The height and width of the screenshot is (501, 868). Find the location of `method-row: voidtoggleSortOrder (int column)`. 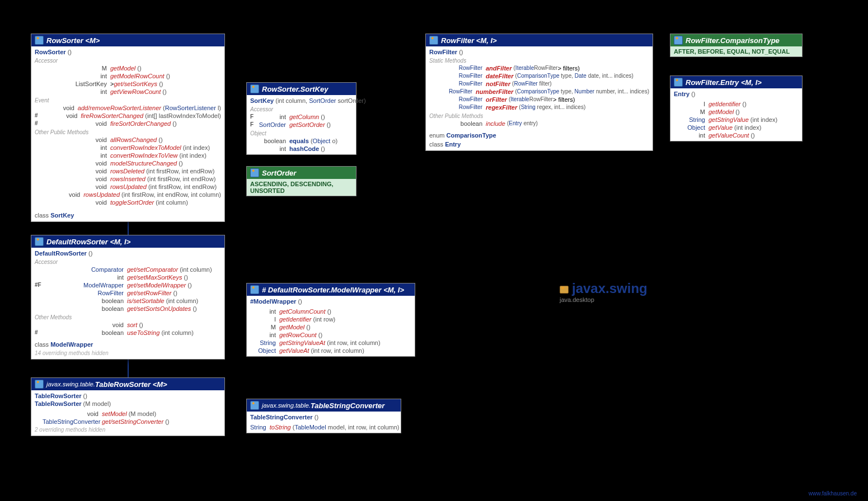

method-row: voidtoggleSortOrder (int column) is located at coordinates (128, 202).